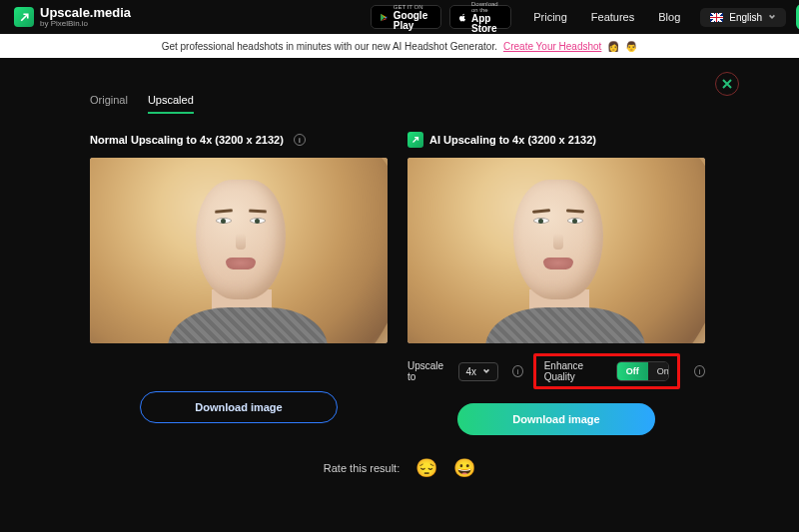  What do you see at coordinates (330, 46) in the screenshot?
I see `promo-text: Get professional headshots in minutes wi…` at bounding box center [330, 46].